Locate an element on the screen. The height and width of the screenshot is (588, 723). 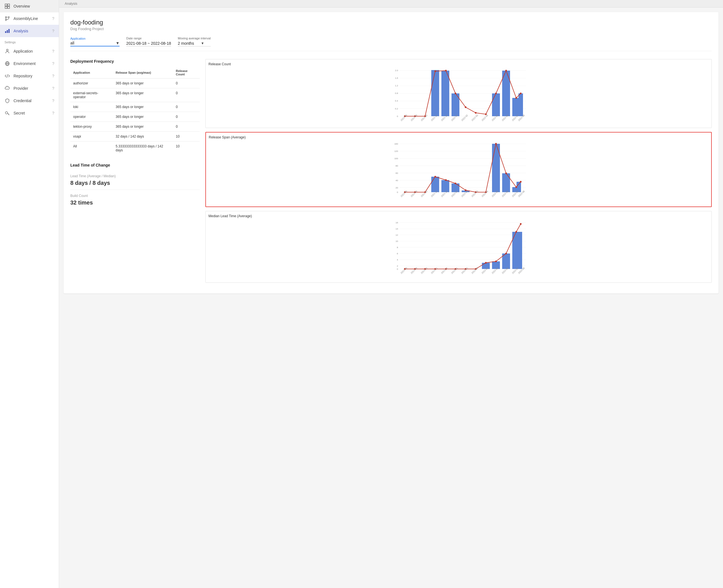
sidebar-item-credential: Credential ? is located at coordinates (29, 101).